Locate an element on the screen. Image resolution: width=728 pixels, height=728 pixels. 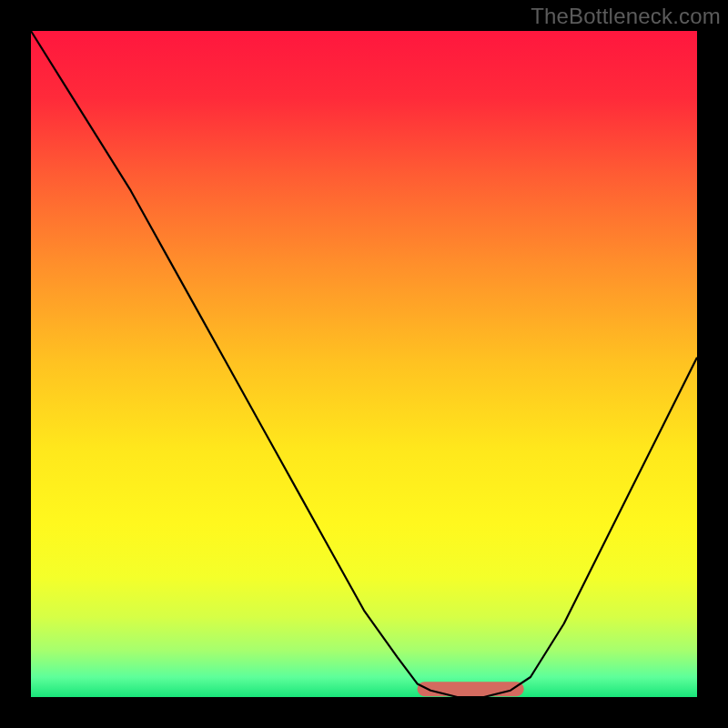
watermark-text: TheBottleneck.com is located at coordinates (626, 16).